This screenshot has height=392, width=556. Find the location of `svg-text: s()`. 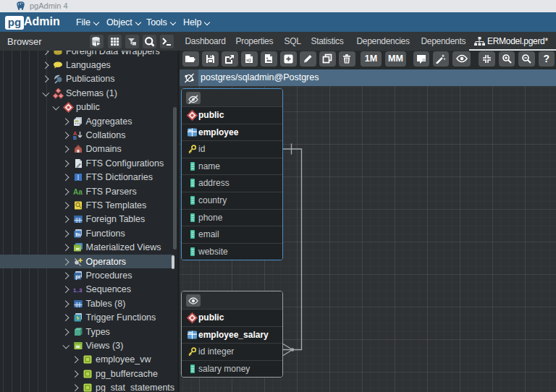

svg-text: s() is located at coordinates (249, 60).